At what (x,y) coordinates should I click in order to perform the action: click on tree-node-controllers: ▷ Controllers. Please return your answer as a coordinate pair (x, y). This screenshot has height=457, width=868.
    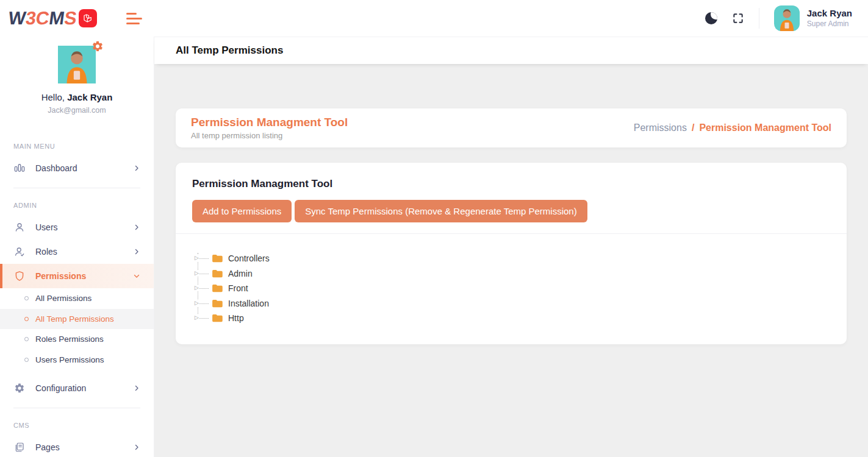
    Looking at the image, I should click on (513, 258).